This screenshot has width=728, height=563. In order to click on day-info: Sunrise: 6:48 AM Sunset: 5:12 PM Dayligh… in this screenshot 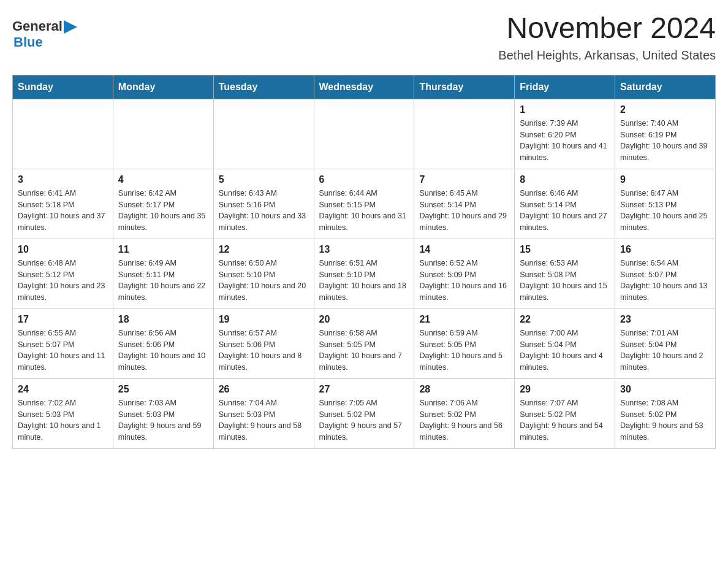, I will do `click(63, 281)`.